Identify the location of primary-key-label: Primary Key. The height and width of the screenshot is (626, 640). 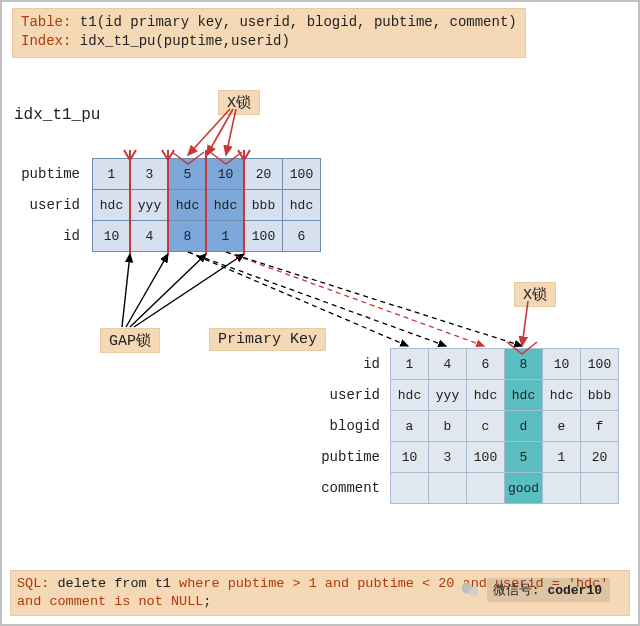
(268, 340).